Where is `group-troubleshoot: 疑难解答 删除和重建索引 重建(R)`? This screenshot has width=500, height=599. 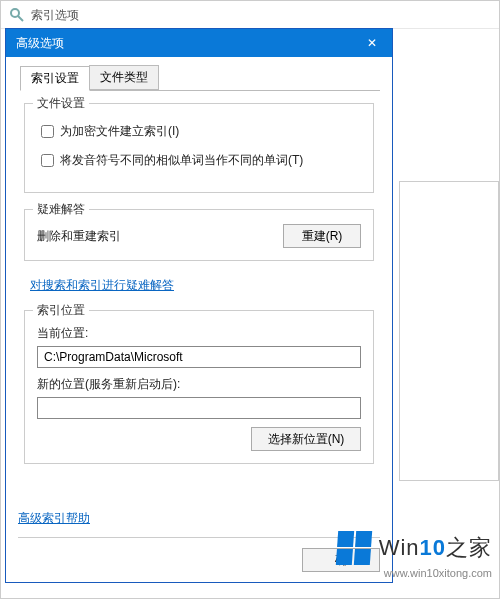
group-troubleshoot: 疑难解答 删除和重建索引 重建(R) is located at coordinates (199, 235).